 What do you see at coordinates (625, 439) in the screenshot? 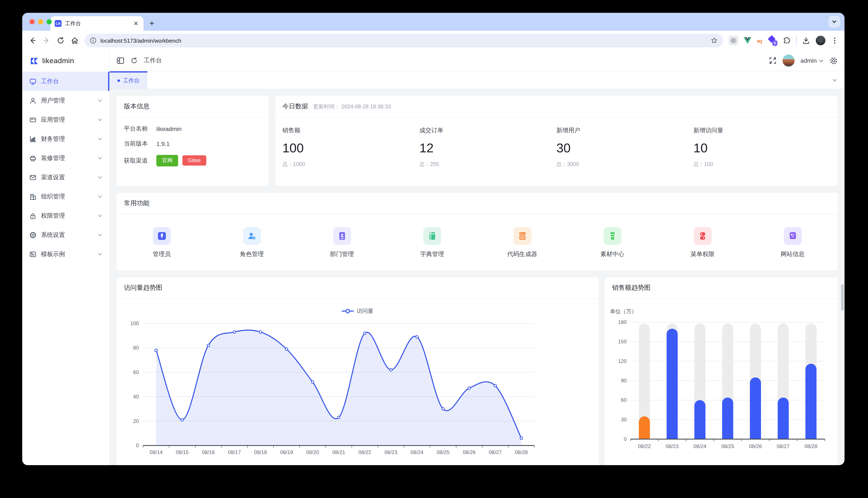
I see `svg-text: 0` at bounding box center [625, 439].